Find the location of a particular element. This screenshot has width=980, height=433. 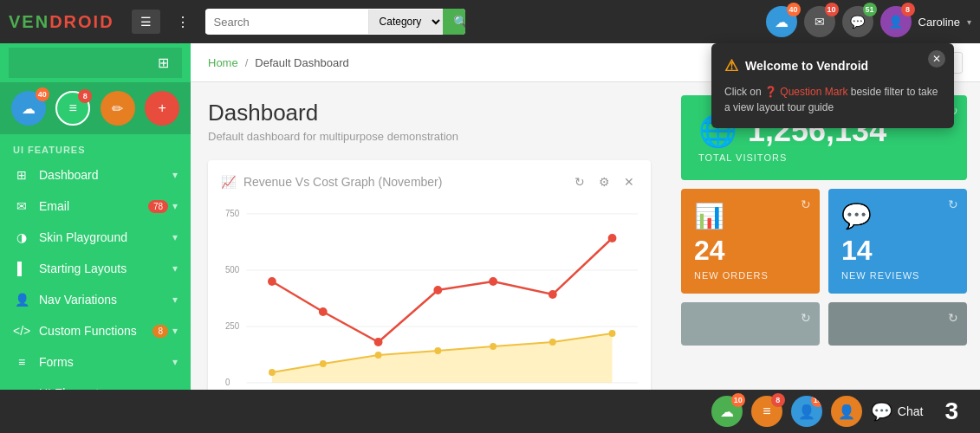

sidebar-item-custom-functions: </> Custom Functions 8 ▾ is located at coordinates (95, 331).